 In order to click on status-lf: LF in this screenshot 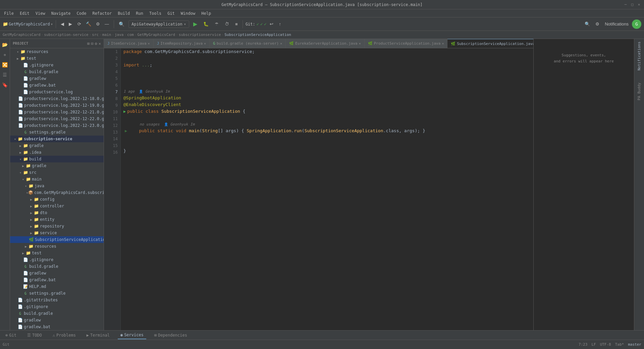, I will do `click(594, 344)`.